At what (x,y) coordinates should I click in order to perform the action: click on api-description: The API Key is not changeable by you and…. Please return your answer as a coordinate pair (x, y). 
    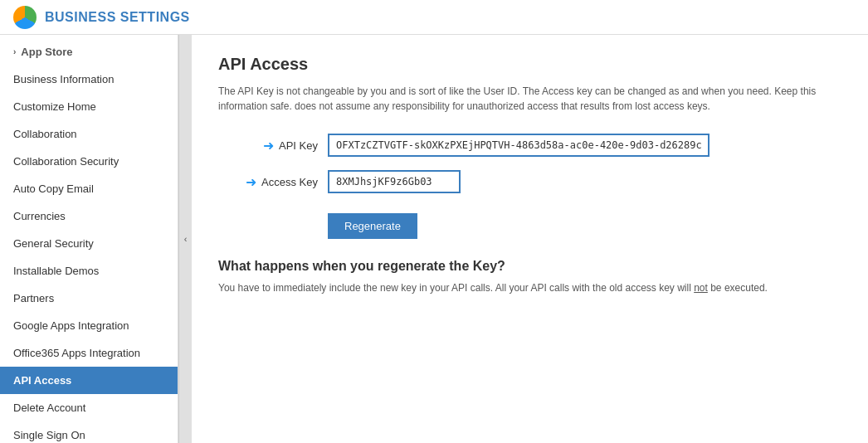
    Looking at the image, I should click on (529, 99).